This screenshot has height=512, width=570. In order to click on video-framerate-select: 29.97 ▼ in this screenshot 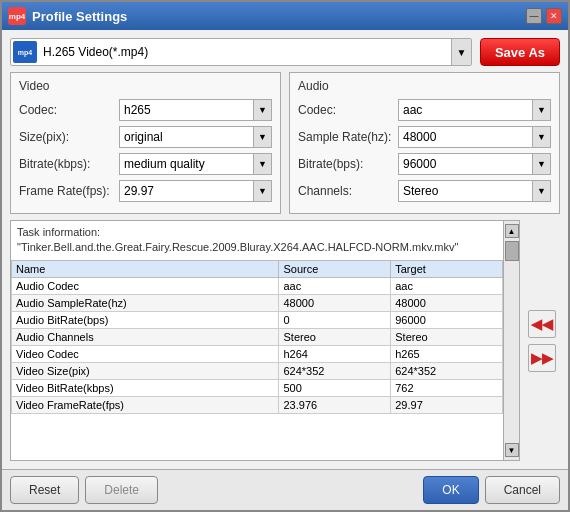, I will do `click(196, 191)`.